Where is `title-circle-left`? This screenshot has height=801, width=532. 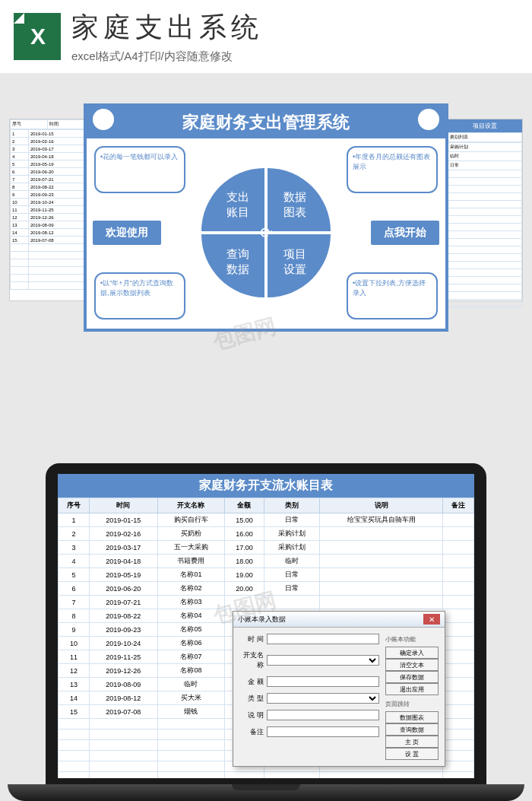 title-circle-left is located at coordinates (103, 119).